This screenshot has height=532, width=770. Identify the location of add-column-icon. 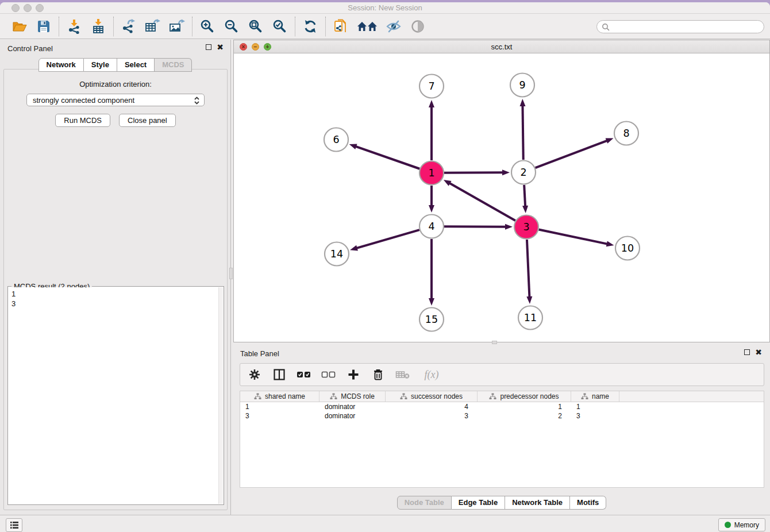
(353, 375).